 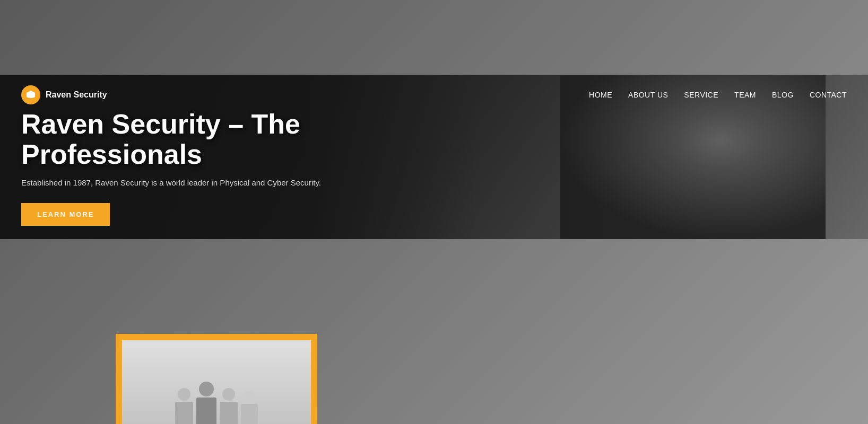 I want to click on logo-text: Raven Security, so click(x=76, y=95).